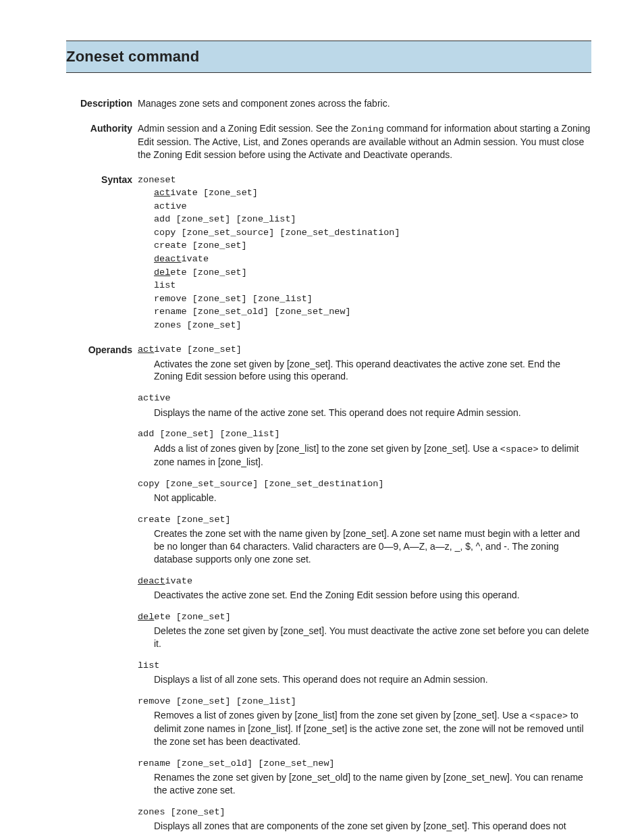 This screenshot has height=834, width=644. I want to click on operand-item: activate [zone_set]Activates the zone se…, so click(365, 363).